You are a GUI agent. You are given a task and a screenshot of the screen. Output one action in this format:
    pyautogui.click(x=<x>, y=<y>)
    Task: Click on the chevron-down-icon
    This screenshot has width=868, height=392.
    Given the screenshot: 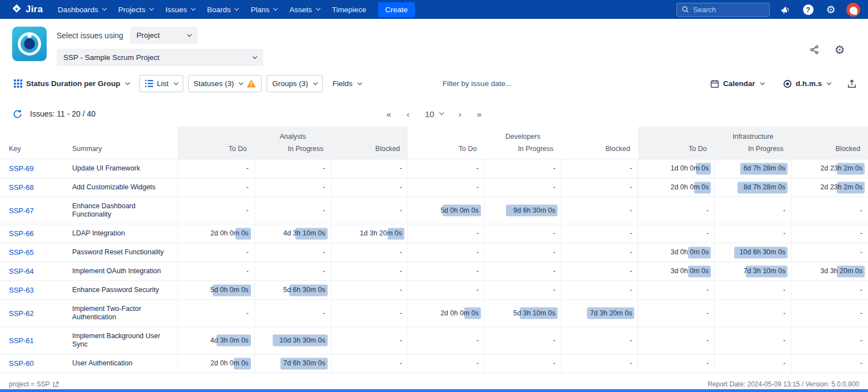 What is the action you would take?
    pyautogui.click(x=193, y=8)
    